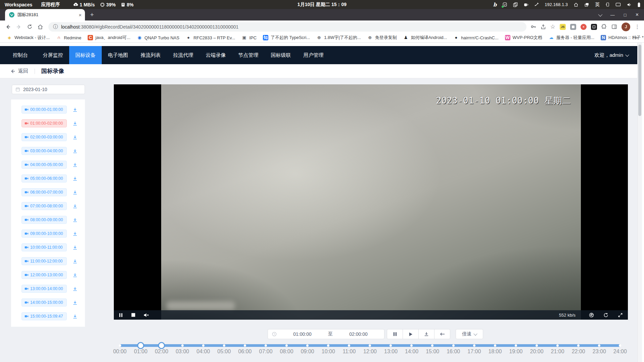  Describe the element at coordinates (571, 38) in the screenshot. I see `bookmark: ☁ 服务器 - 轻量应用...` at that location.